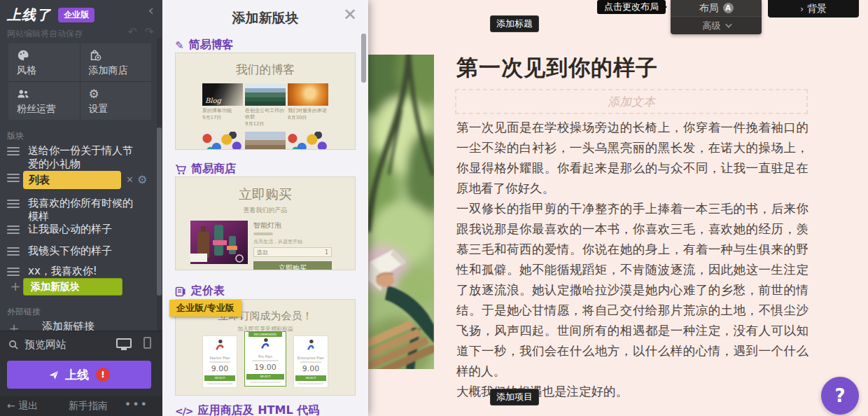  I want to click on product-image, so click(219, 242).